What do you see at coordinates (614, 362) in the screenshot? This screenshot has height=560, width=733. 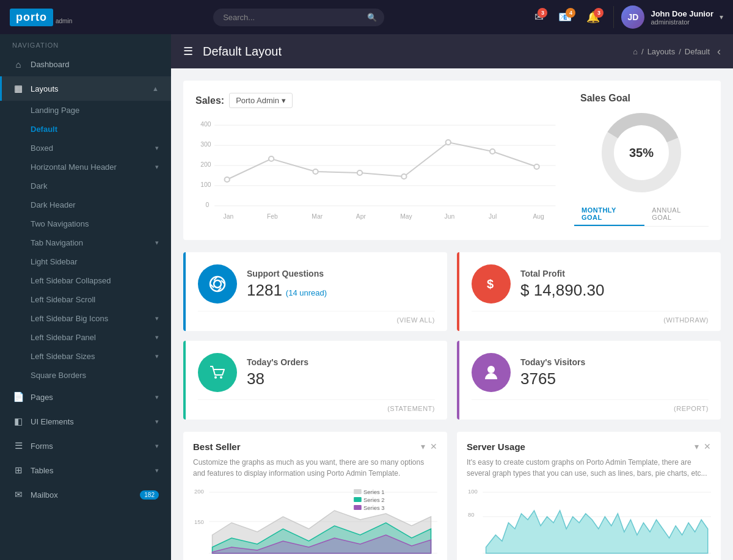 I see `stat-label: Today's Visitors` at bounding box center [614, 362].